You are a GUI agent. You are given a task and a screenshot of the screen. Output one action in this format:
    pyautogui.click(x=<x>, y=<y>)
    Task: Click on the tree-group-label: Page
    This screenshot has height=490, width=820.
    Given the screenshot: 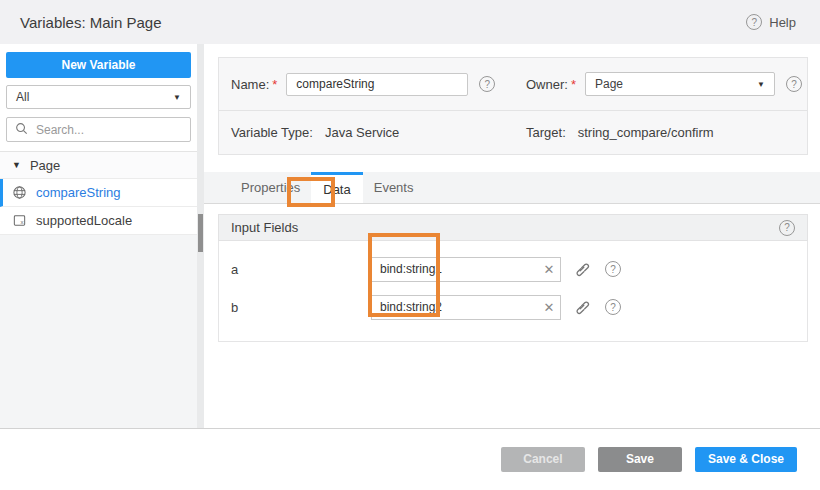 What is the action you would take?
    pyautogui.click(x=45, y=166)
    